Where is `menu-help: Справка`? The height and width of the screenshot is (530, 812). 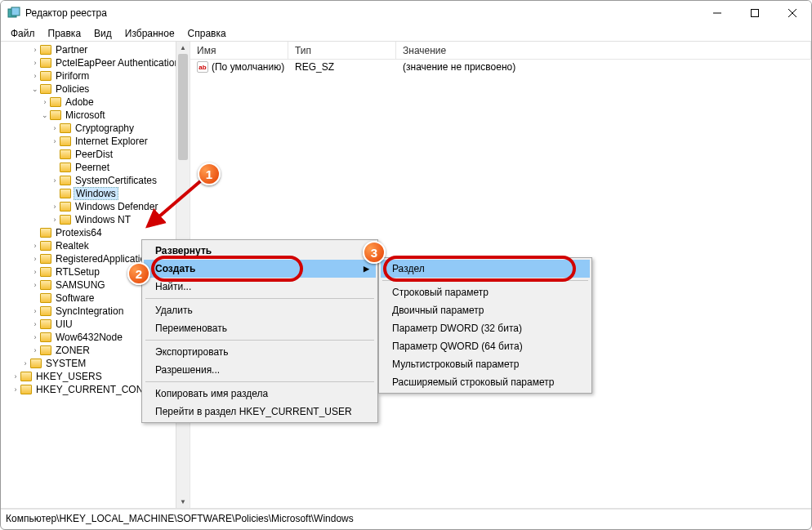
menu-help: Справка is located at coordinates (207, 33).